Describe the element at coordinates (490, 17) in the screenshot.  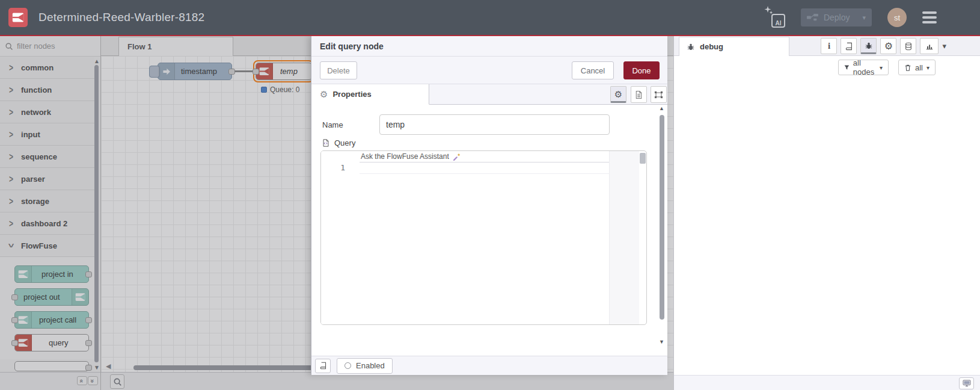
I see `app-header: Determined-Reed-Warbler-8182 AI Deploy ▾…` at that location.